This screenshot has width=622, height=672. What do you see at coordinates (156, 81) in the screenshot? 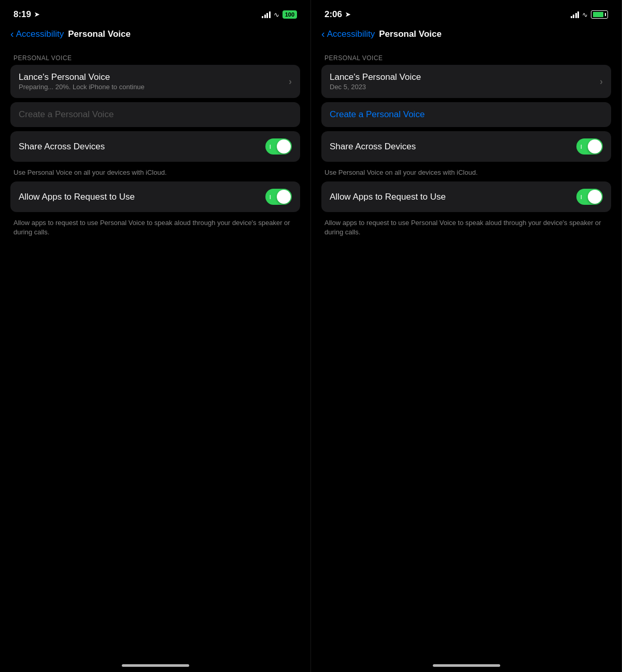
I see `voice-entry-group-left: Lance's Personal Voice Preparing... 20%.…` at bounding box center [156, 81].